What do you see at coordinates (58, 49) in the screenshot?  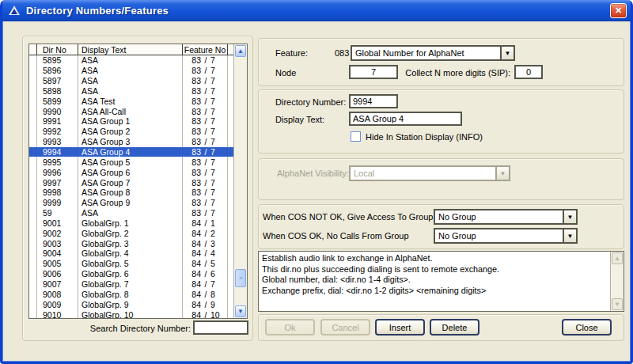 I see `header-dir-no: Dir No` at bounding box center [58, 49].